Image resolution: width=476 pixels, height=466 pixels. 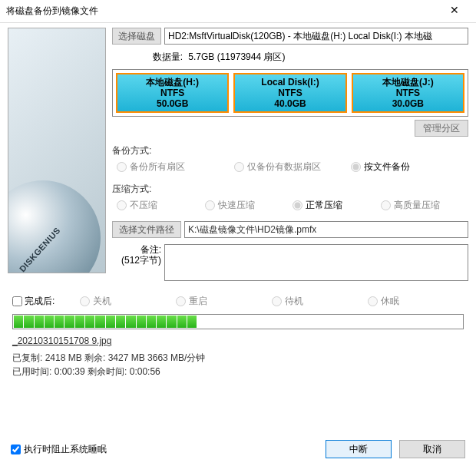 What do you see at coordinates (290, 167) in the screenshot?
I see `backup-mode-radios: 备份所有扇区仅备份有数据扇区按文件备份` at bounding box center [290, 167].